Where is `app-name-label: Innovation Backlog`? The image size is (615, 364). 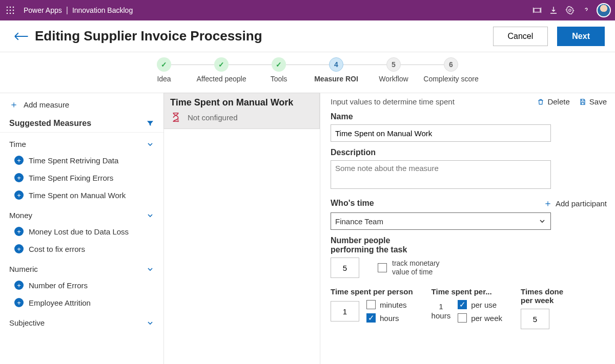
app-name-label: Innovation Backlog is located at coordinates (102, 10).